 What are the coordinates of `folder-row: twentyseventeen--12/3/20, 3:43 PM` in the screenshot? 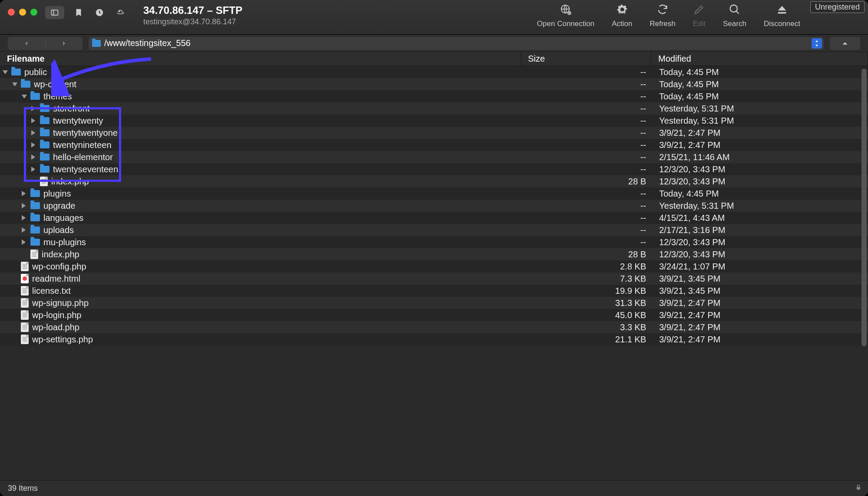 It's located at (434, 169).